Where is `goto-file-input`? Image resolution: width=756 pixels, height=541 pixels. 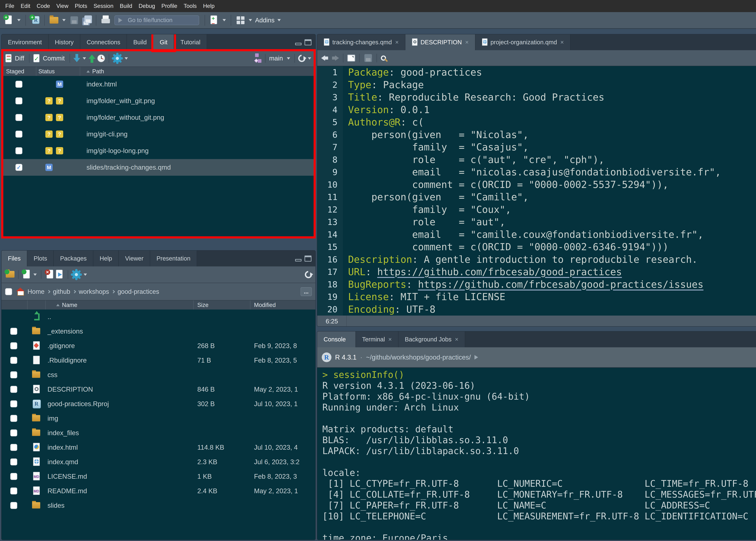 goto-file-input is located at coordinates (157, 20).